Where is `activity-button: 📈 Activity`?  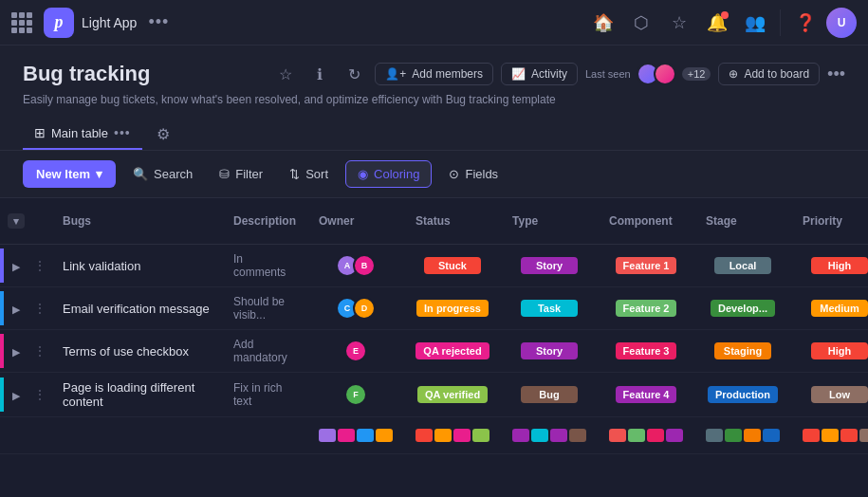 activity-button: 📈 Activity is located at coordinates (539, 74).